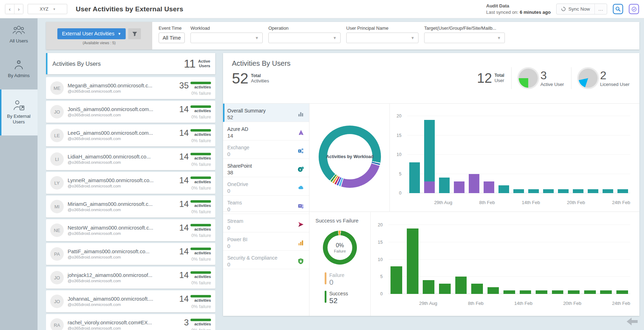  Describe the element at coordinates (227, 38) in the screenshot. I see `workload-dropdown: ▼` at that location.